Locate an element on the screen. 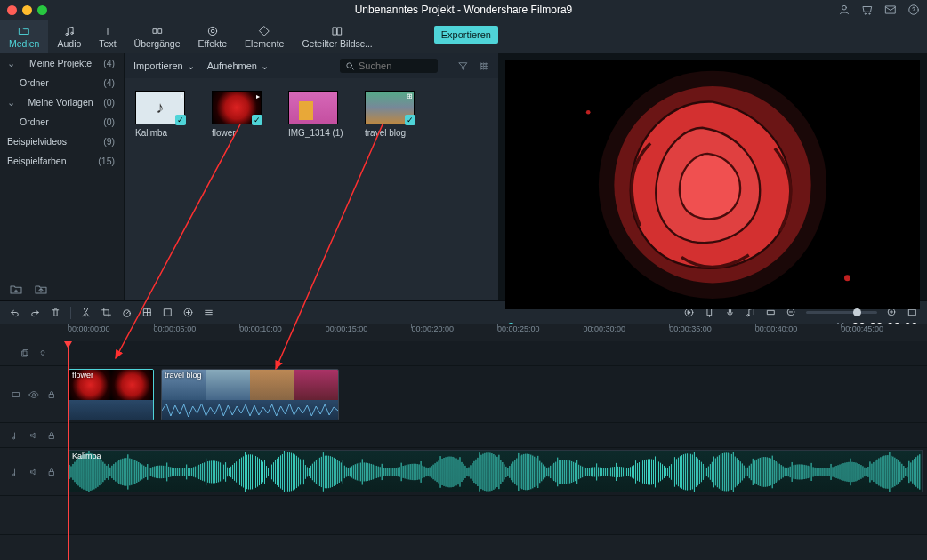 The height and width of the screenshot is (560, 927). media-item-travel: ⊞✓travel blog is located at coordinates (392, 114).